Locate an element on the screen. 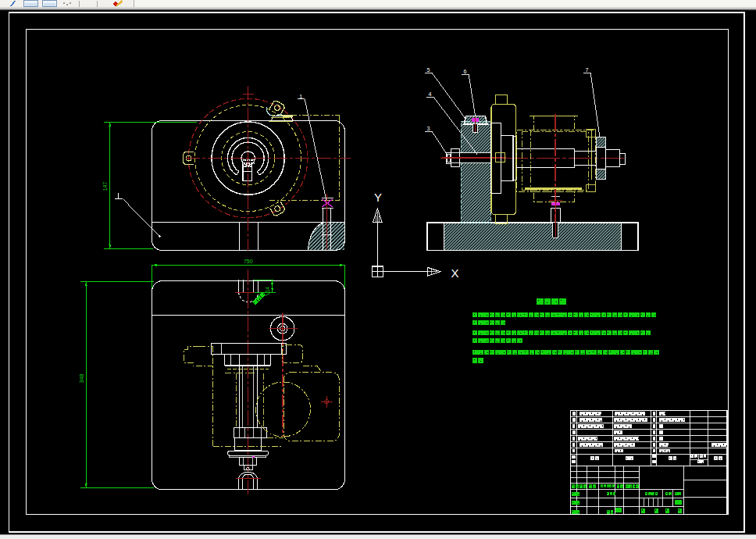 The image size is (756, 539). svg-text: 7 is located at coordinates (587, 70).